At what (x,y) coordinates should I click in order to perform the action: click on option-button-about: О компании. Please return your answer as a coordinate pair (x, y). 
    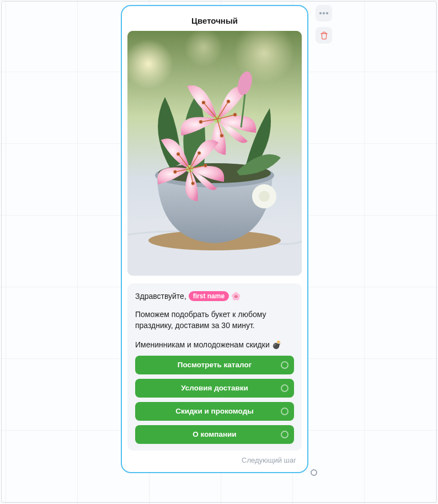
    Looking at the image, I should click on (215, 435).